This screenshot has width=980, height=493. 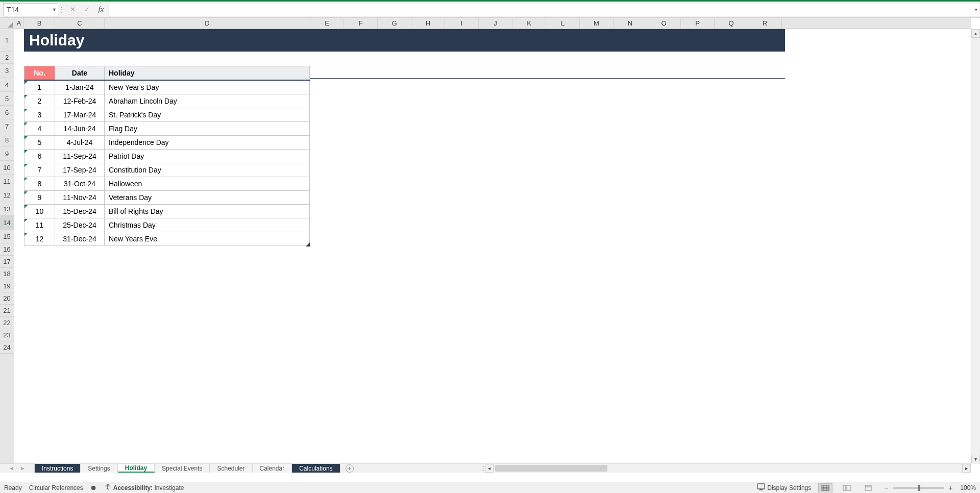 What do you see at coordinates (99, 469) in the screenshot?
I see `sheet-tab-settings: Settings` at bounding box center [99, 469].